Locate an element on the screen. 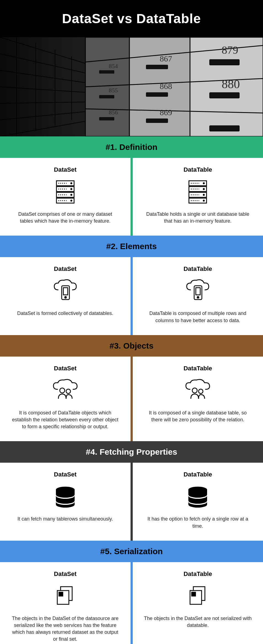 This screenshot has height=644, width=263. svg-text: 856 is located at coordinates (113, 112).